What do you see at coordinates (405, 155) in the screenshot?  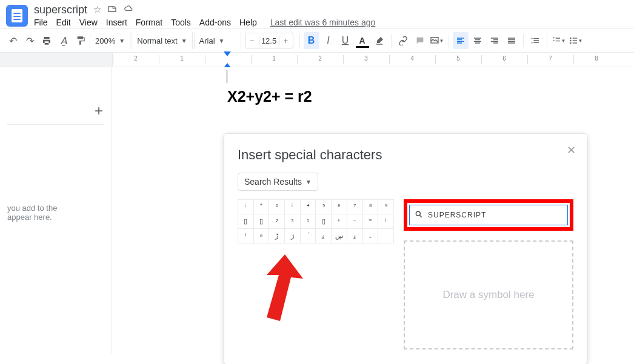 I see `dialog-title: Insert special characters` at bounding box center [405, 155].